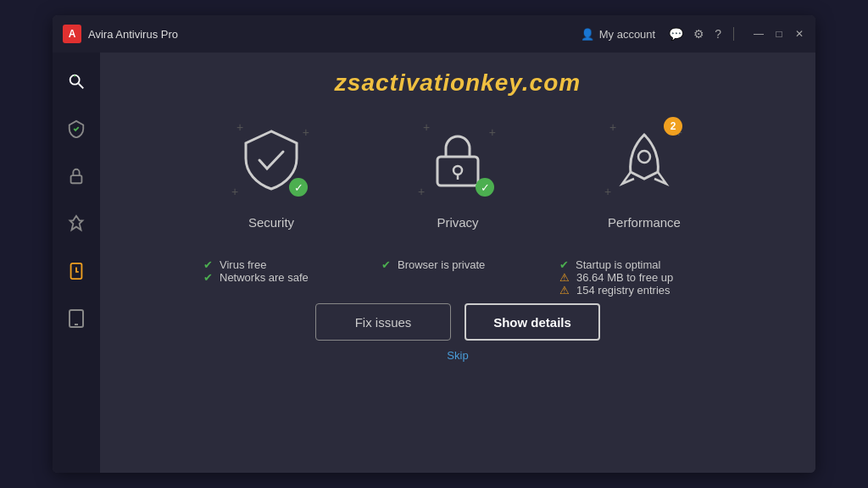 The height and width of the screenshot is (488, 868). What do you see at coordinates (280, 264) in the screenshot?
I see `status-virus-free: ✔ Virus free` at bounding box center [280, 264].